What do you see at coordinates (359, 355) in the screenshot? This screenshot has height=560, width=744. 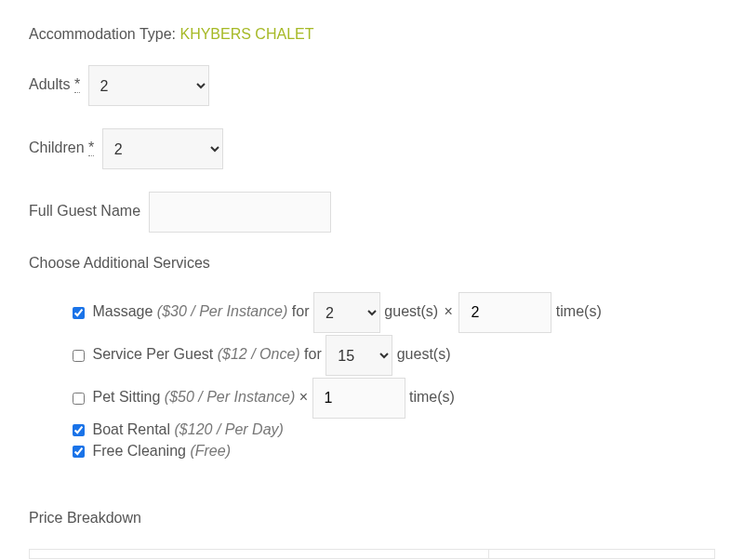 I see `perguest-guests-select: 15` at bounding box center [359, 355].